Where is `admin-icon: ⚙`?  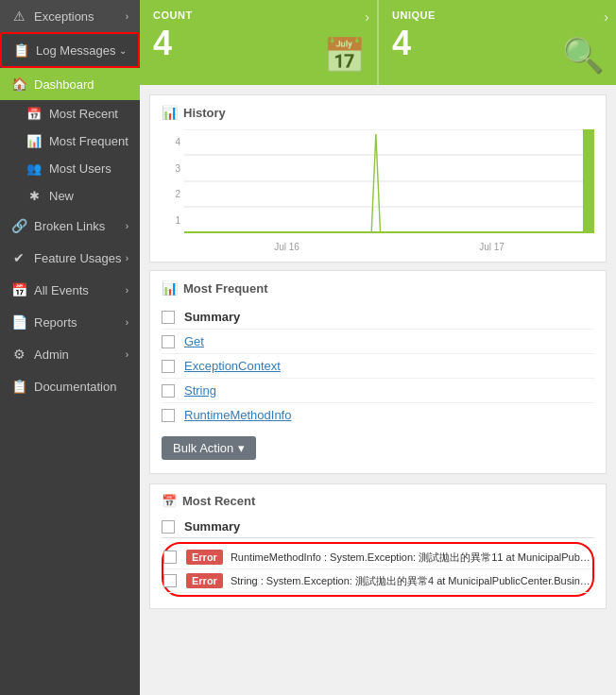 admin-icon: ⚙ is located at coordinates (19, 354).